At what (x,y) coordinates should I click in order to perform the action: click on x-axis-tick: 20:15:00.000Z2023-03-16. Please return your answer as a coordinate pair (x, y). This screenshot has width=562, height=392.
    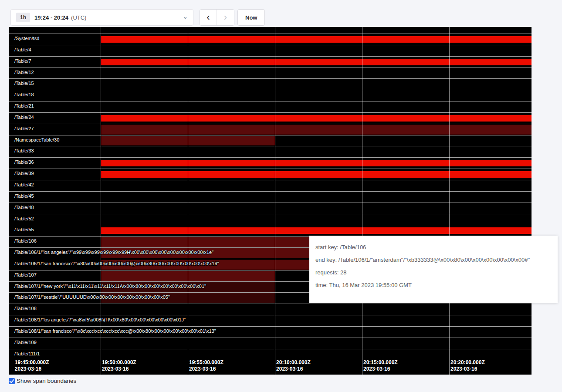
    Looking at the image, I should click on (380, 366).